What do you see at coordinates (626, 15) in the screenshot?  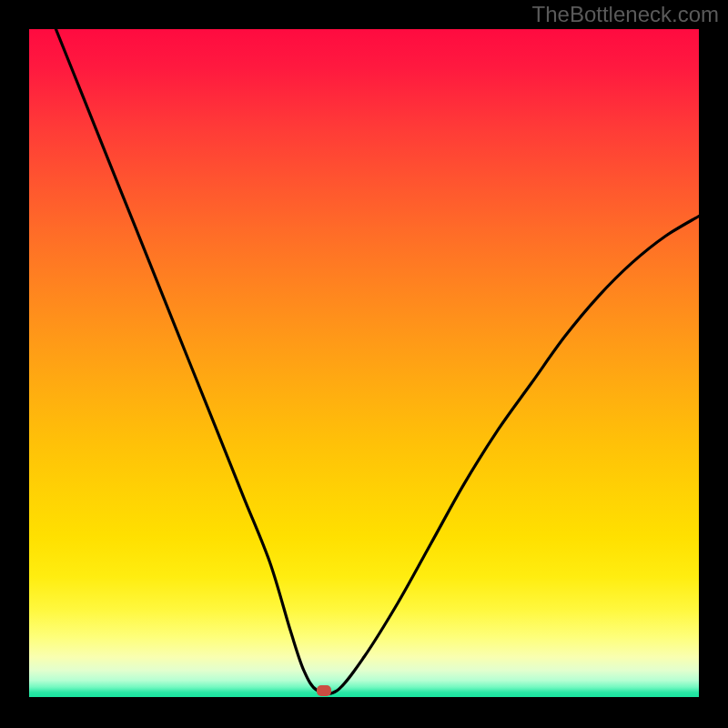 I see `watermark-text: TheBottleneck.com` at bounding box center [626, 15].